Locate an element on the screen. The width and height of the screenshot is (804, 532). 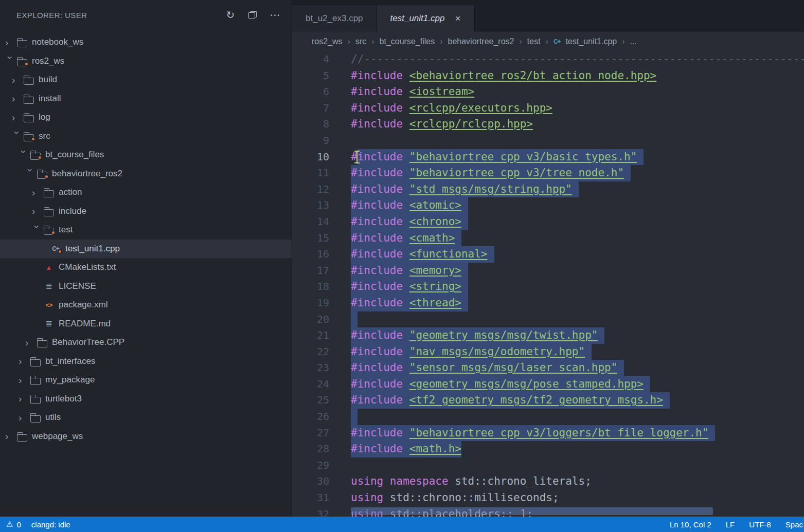
tree-item-label: include is located at coordinates (73, 211).